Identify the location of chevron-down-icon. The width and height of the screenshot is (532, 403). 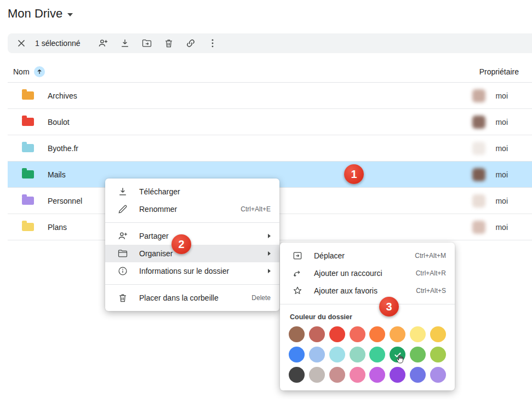
(70, 15).